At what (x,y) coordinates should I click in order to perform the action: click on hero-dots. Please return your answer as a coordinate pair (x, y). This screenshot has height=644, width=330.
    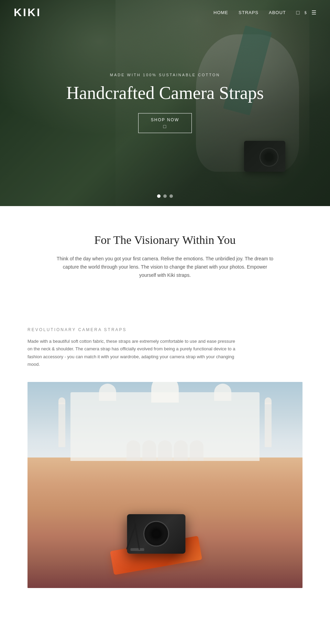
    Looking at the image, I should click on (165, 196).